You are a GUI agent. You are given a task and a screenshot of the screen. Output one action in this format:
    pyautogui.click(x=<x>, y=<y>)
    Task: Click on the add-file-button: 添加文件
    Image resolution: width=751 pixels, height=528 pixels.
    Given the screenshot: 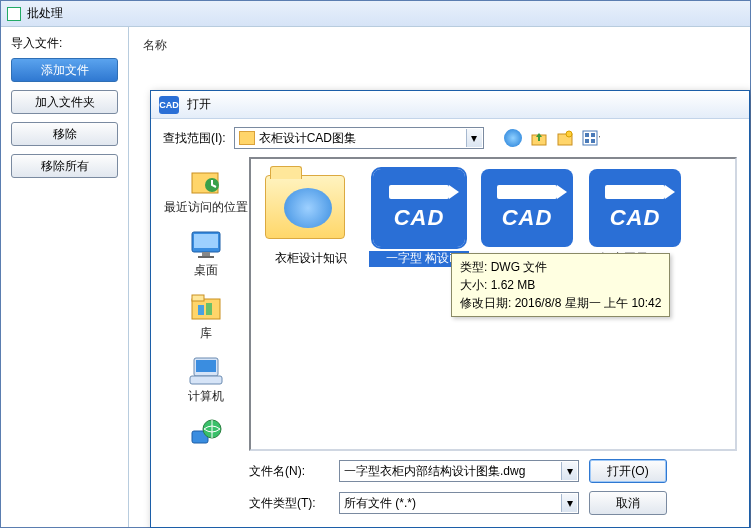 What is the action you would take?
    pyautogui.click(x=64, y=70)
    